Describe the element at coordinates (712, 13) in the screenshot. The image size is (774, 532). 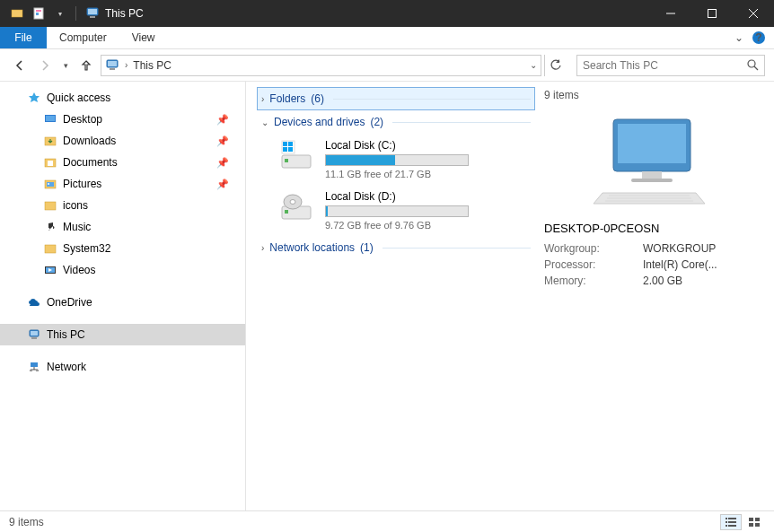
I see `maximize-button` at that location.